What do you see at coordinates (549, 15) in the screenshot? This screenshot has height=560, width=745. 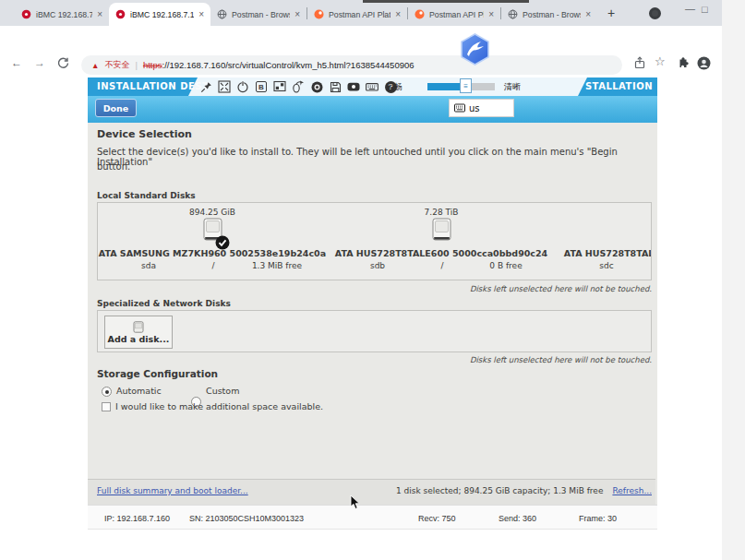 I see `tab-postman-browser-2: Postman - Browser ×` at bounding box center [549, 15].